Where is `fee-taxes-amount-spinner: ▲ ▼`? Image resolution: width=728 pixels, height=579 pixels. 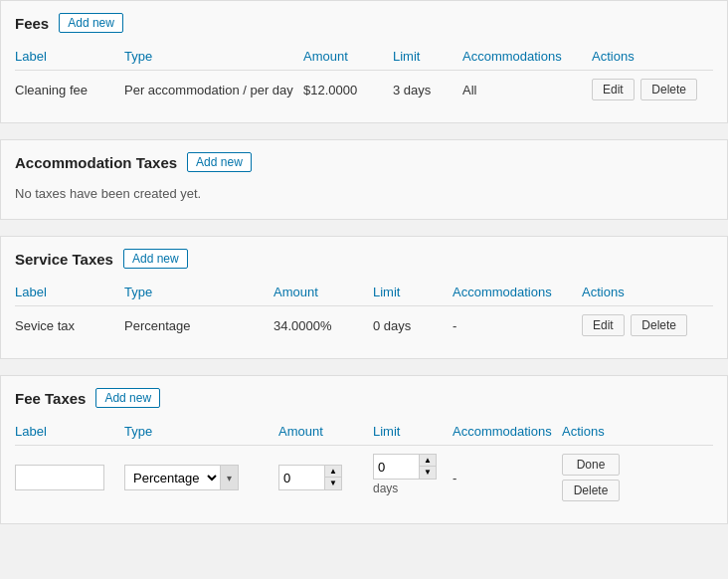 fee-taxes-amount-spinner: ▲ ▼ is located at coordinates (310, 478).